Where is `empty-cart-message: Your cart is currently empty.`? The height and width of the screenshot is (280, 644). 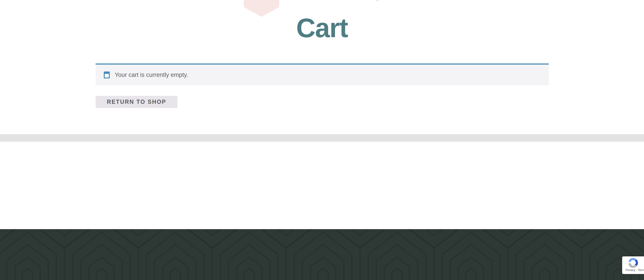 empty-cart-message: Your cart is currently empty. is located at coordinates (152, 75).